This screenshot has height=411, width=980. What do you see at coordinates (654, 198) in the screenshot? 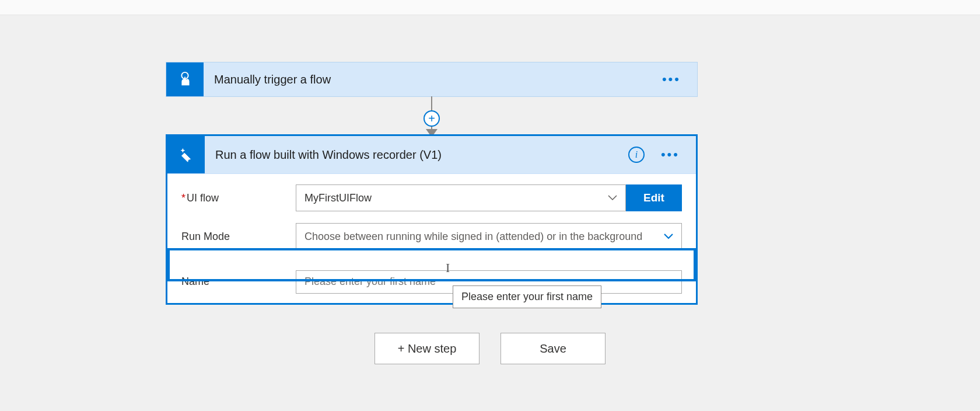
I see `edit-button: Edit` at bounding box center [654, 198].